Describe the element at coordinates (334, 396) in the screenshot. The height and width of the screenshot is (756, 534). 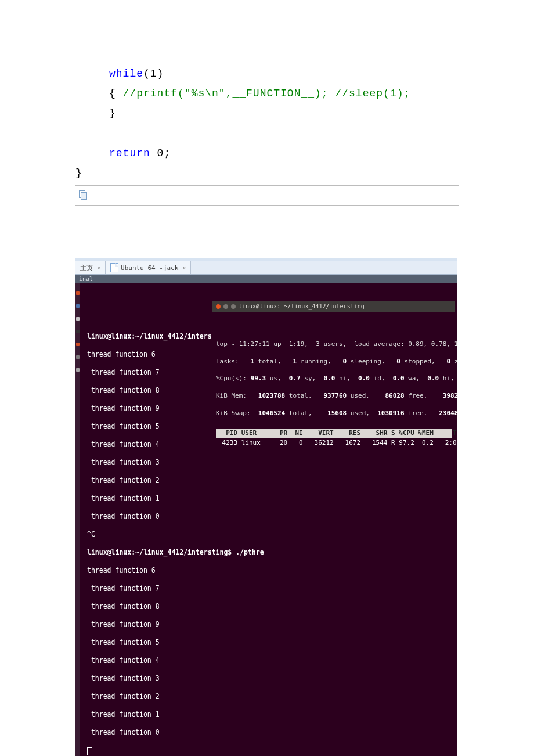
I see `top-line: KiB Mem: 1023788 total, 937760 used, 860…` at that location.